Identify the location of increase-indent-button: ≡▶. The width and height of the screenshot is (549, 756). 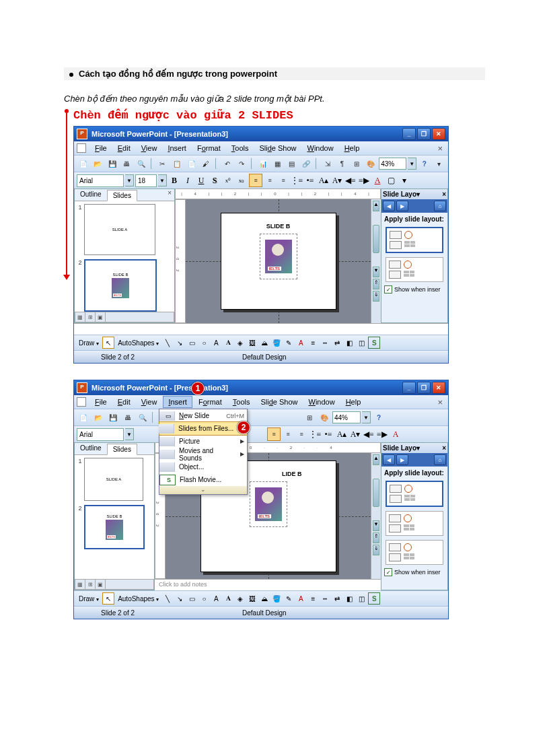
(382, 434).